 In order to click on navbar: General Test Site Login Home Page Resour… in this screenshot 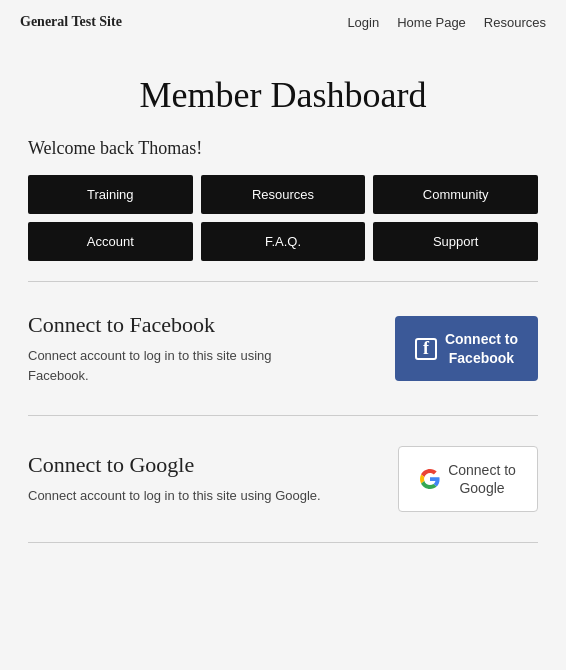, I will do `click(283, 22)`.